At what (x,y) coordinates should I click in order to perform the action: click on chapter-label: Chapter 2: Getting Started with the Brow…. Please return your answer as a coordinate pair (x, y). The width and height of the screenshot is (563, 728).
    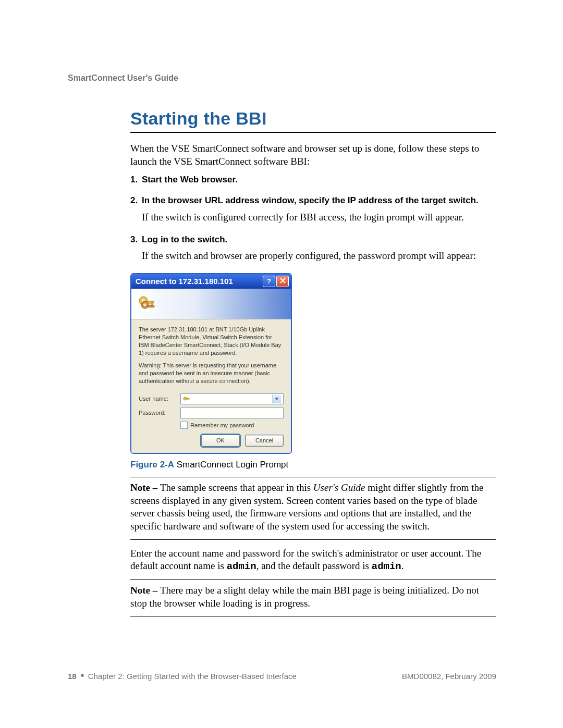
    Looking at the image, I should click on (192, 676).